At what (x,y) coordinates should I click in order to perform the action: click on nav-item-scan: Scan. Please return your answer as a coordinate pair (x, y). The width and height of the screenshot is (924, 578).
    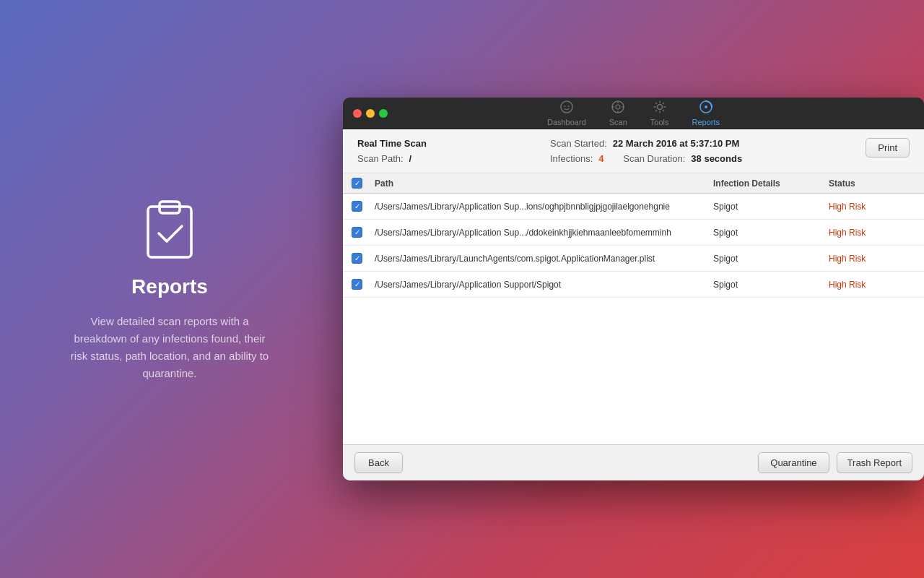
    Looking at the image, I should click on (618, 113).